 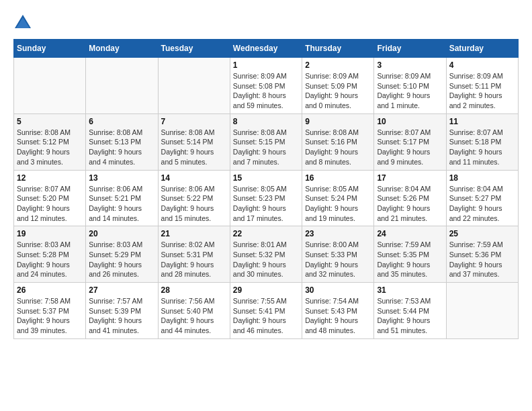 What do you see at coordinates (338, 204) in the screenshot?
I see `cell-info: Sunrise: 8:05 AMSunset: 5:24 PMDaylight:…` at bounding box center [338, 204].